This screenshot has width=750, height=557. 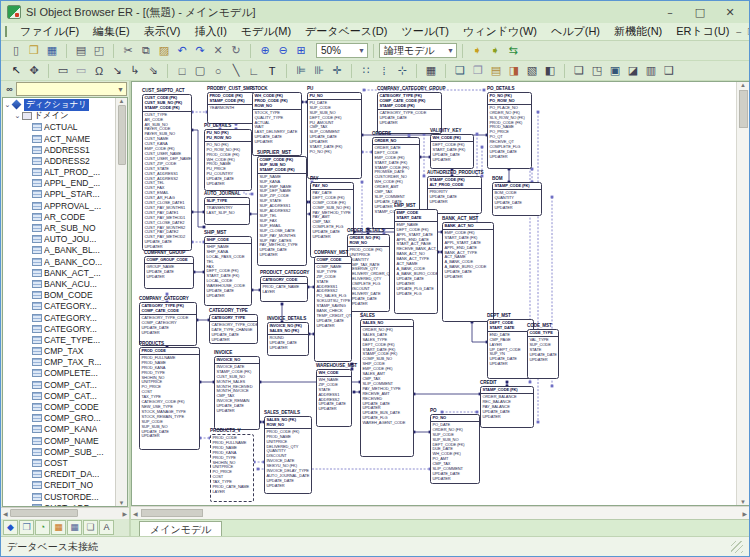 What do you see at coordinates (59, 440) in the screenshot?
I see `tree-item-28: COMP_NAME` at bounding box center [59, 440].